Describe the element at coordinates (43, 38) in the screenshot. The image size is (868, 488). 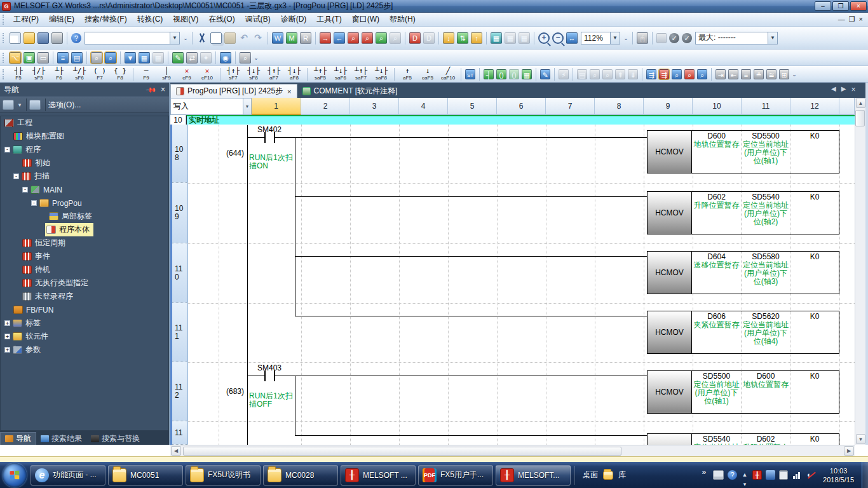
I see `save-icon` at that location.